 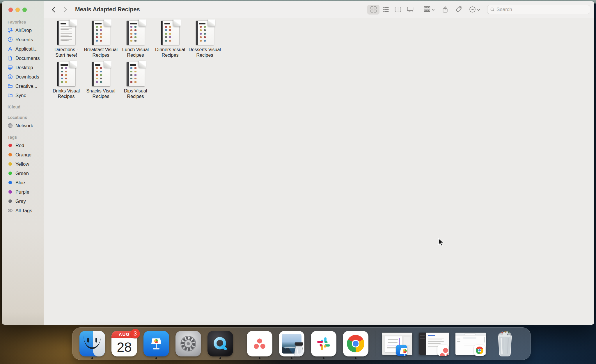 I want to click on sidebar-item-label: Purple, so click(x=22, y=192).